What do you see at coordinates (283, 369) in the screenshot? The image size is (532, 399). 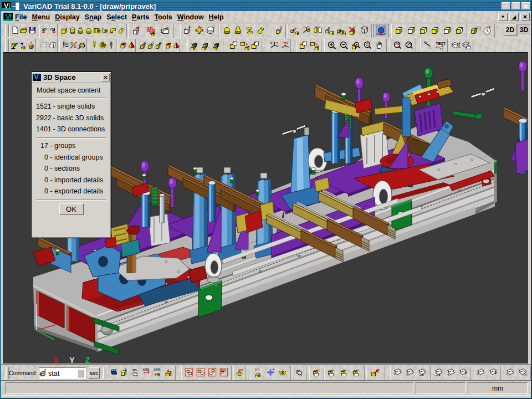 I see `svg-text: J` at bounding box center [283, 369].